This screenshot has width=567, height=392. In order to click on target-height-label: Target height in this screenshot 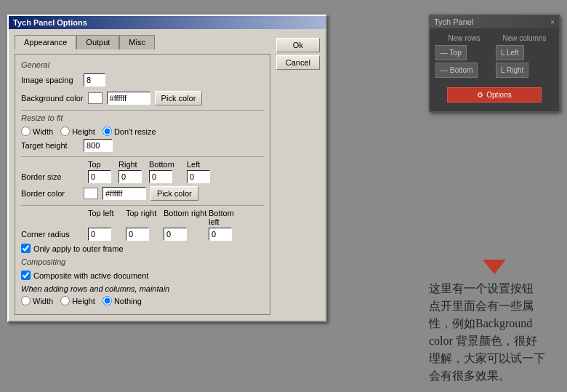, I will do `click(50, 145)`.